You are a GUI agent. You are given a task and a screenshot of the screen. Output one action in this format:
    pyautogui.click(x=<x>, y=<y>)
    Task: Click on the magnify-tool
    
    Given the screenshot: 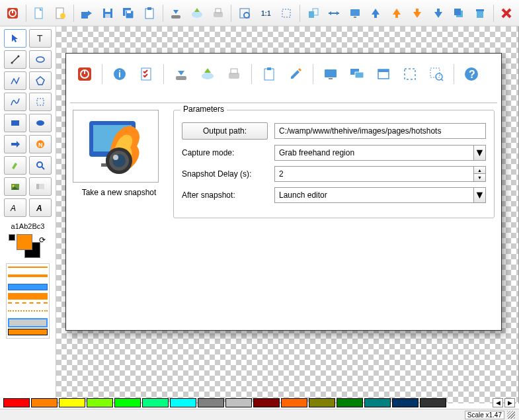 What is the action you would take?
    pyautogui.click(x=40, y=165)
    